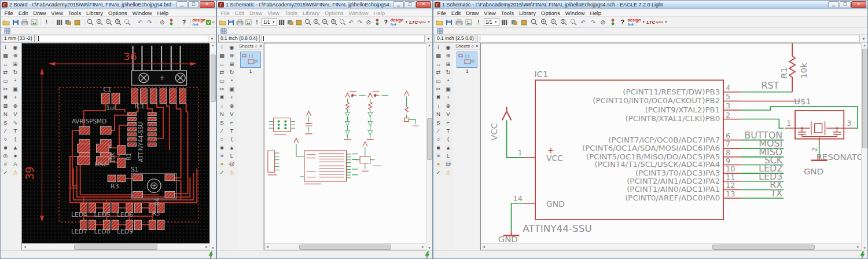  I want to click on titlebar: E 1 Schematic - I:\FabAcademy2015\W6\FIN…, so click(325, 5).